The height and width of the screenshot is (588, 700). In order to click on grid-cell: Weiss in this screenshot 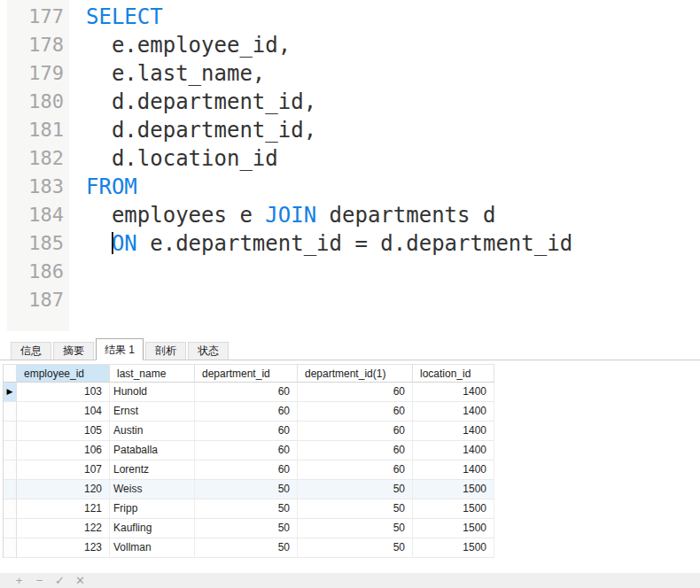, I will do `click(152, 490)`.